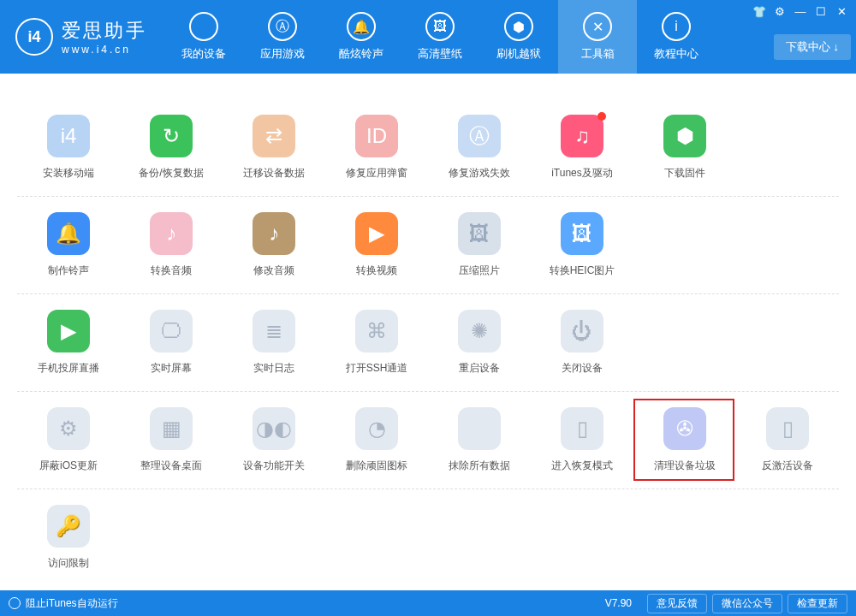 This screenshot has width=856, height=616. I want to click on tool-icon: ⏻, so click(582, 331).